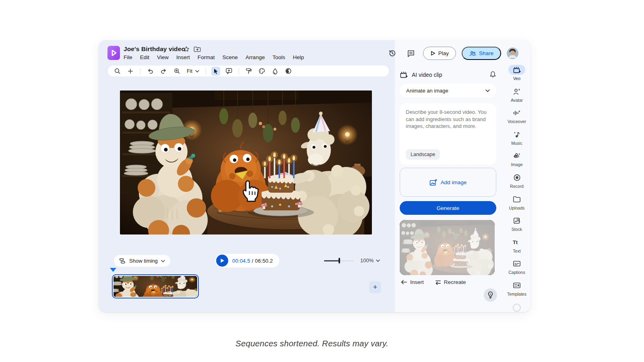  Describe the element at coordinates (455, 282) in the screenshot. I see `recreate-label: Recreate` at that location.